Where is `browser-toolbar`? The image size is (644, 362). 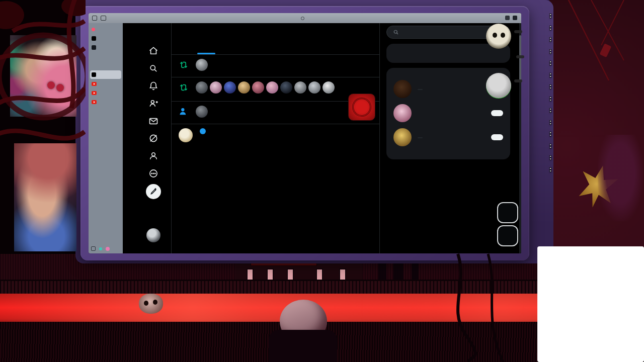
browser-toolbar is located at coordinates (305, 18).